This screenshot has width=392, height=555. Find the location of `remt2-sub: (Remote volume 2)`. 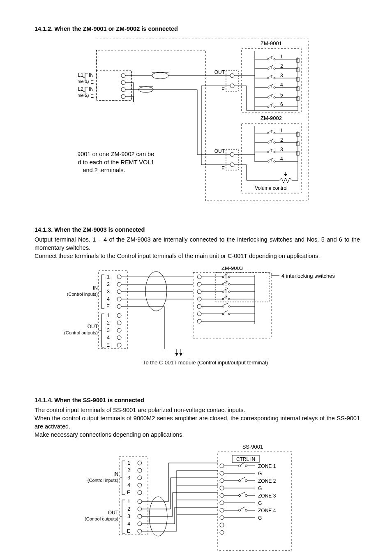

remt2-sub: (Remote volume 2) is located at coordinates (84, 95).